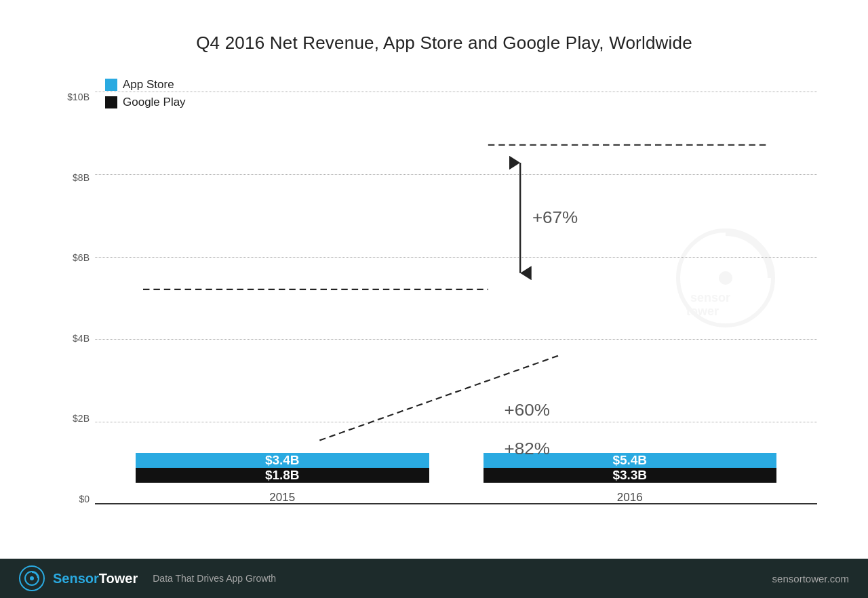 The height and width of the screenshot is (598, 868). What do you see at coordinates (726, 279) in the screenshot?
I see `watermark: sensor tower` at bounding box center [726, 279].